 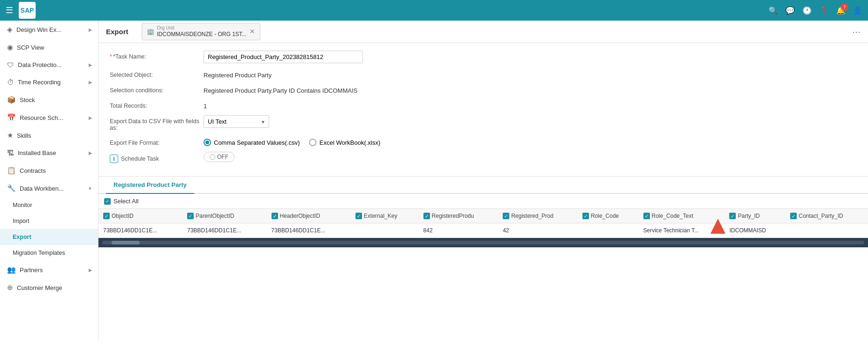 What do you see at coordinates (10, 65) in the screenshot?
I see `data-protection-icon: 🛡` at bounding box center [10, 65].